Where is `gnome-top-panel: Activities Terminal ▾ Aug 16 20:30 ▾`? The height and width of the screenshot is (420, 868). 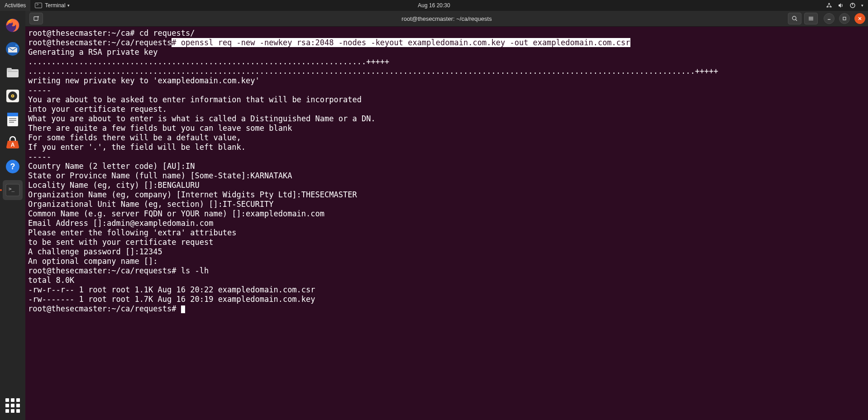 gnome-top-panel: Activities Terminal ▾ Aug 16 20:30 ▾ is located at coordinates (434, 5).